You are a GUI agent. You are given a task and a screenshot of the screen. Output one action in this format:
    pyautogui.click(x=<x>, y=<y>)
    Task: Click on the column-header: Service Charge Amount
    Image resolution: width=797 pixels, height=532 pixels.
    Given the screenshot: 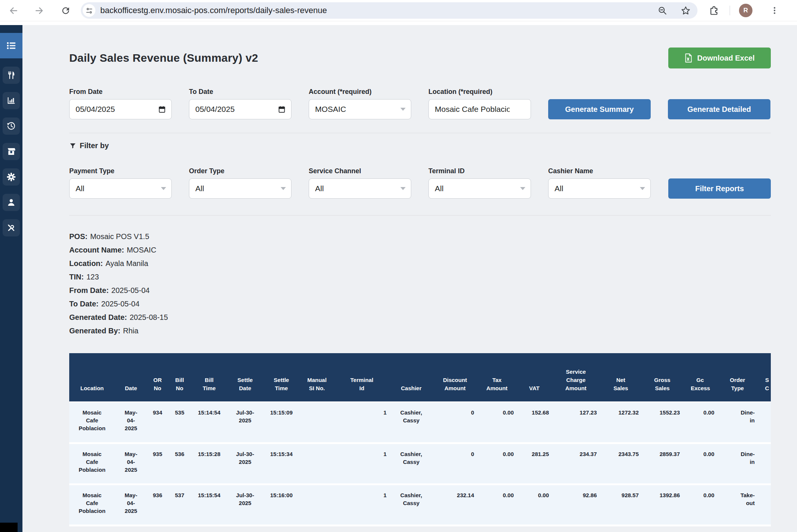 What is the action you would take?
    pyautogui.click(x=576, y=377)
    